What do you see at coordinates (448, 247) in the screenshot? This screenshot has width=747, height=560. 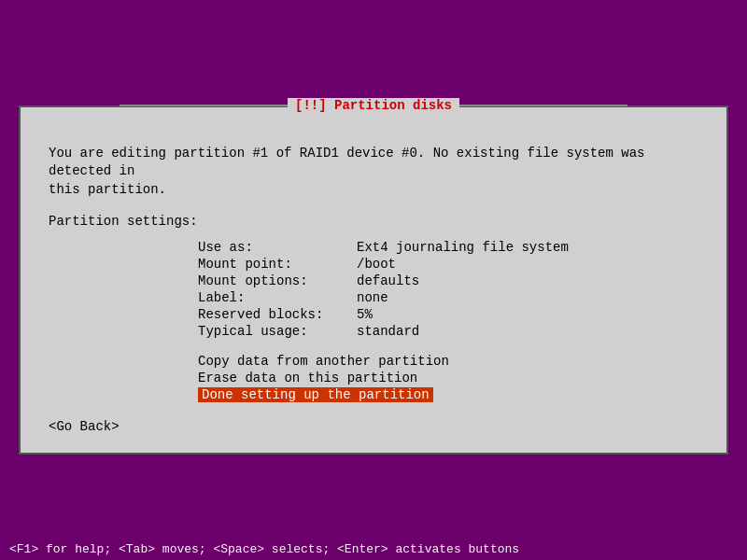 I see `setting-use-as: Use as: Ext4 journaling file system` at bounding box center [448, 247].